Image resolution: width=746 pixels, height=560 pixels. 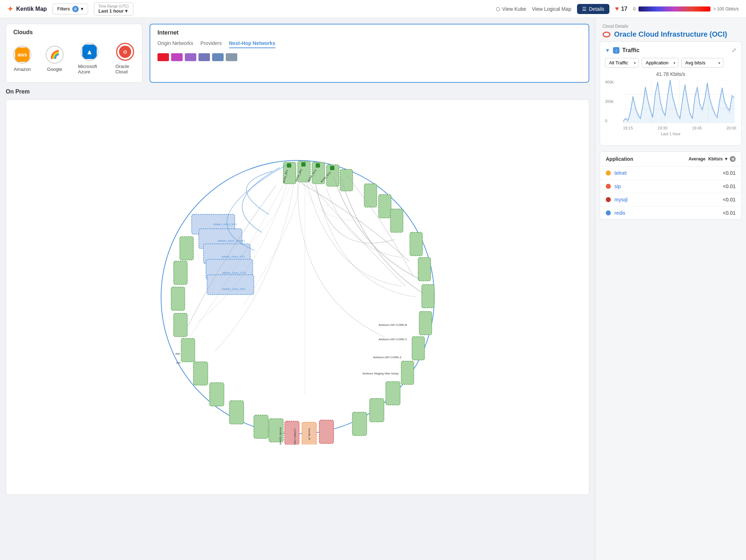 What do you see at coordinates (114, 9) in the screenshot?
I see `time-range-selector: Time Range (UTC) Last 1 hour ▾` at bounding box center [114, 9].